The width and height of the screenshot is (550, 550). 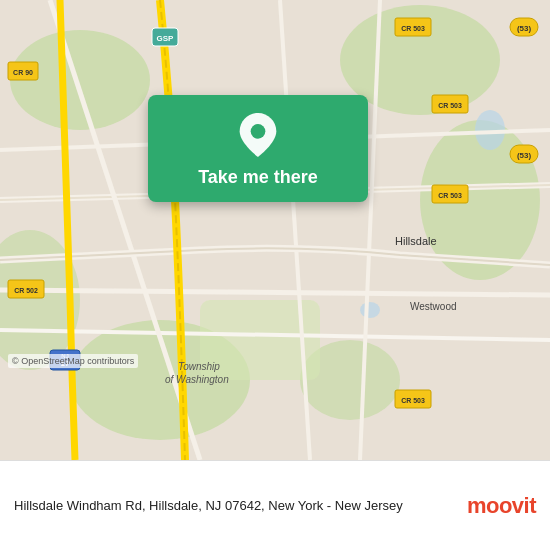 What do you see at coordinates (416, 241) in the screenshot?
I see `svg-text: Hillsdale` at bounding box center [416, 241].